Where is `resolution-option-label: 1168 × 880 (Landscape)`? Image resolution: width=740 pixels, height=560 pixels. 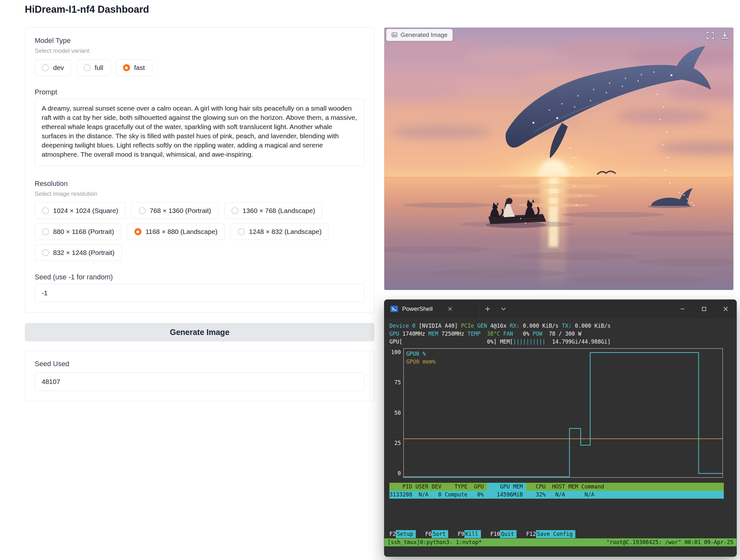 resolution-option-label: 1168 × 880 (Landscape) is located at coordinates (182, 231).